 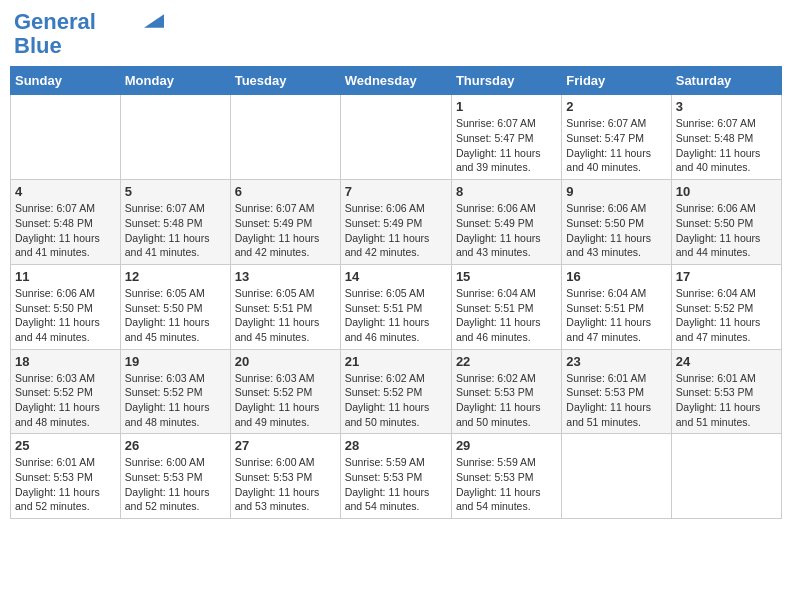 What do you see at coordinates (726, 81) in the screenshot?
I see `calendar-day-header: Saturday` at bounding box center [726, 81].